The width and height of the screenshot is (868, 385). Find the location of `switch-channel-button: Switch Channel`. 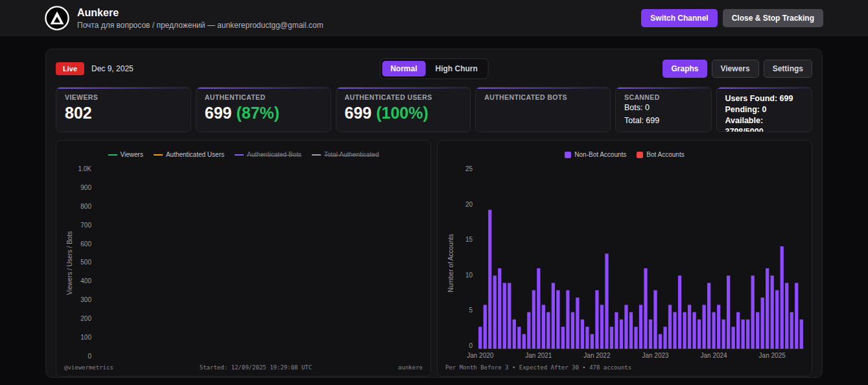

switch-channel-button: Switch Channel is located at coordinates (679, 18).